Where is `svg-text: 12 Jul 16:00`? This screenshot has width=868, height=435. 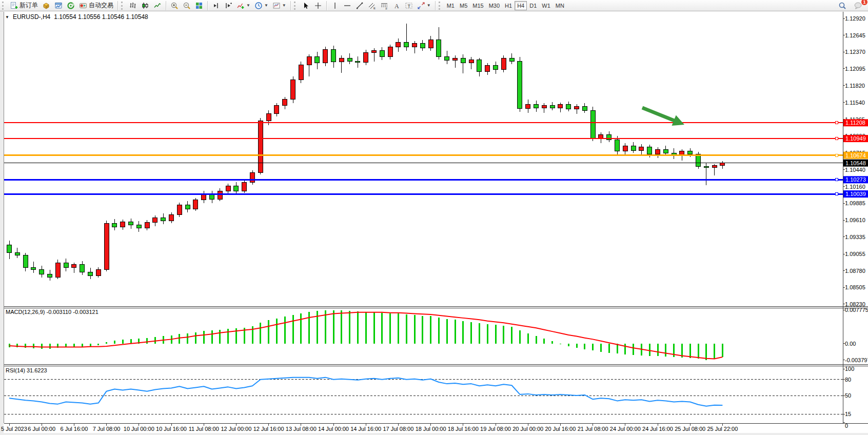
svg-text: 12 Jul 16:00 is located at coordinates (269, 429).